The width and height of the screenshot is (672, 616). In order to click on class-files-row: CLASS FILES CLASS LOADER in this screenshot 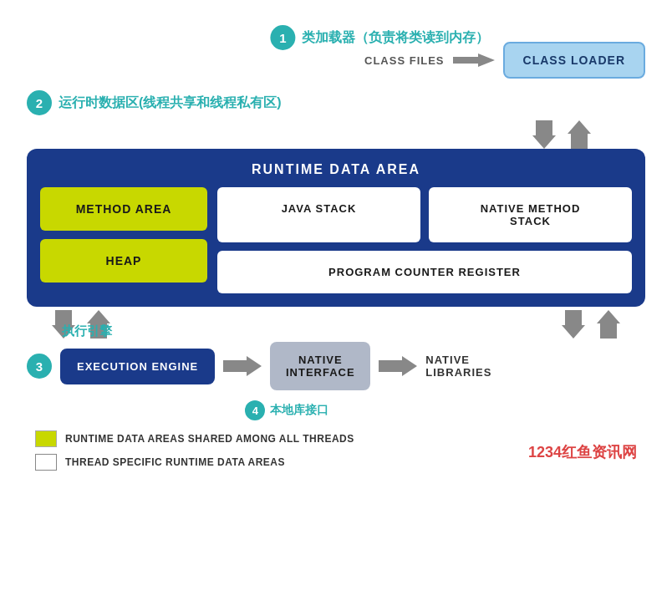, I will do `click(505, 60)`.